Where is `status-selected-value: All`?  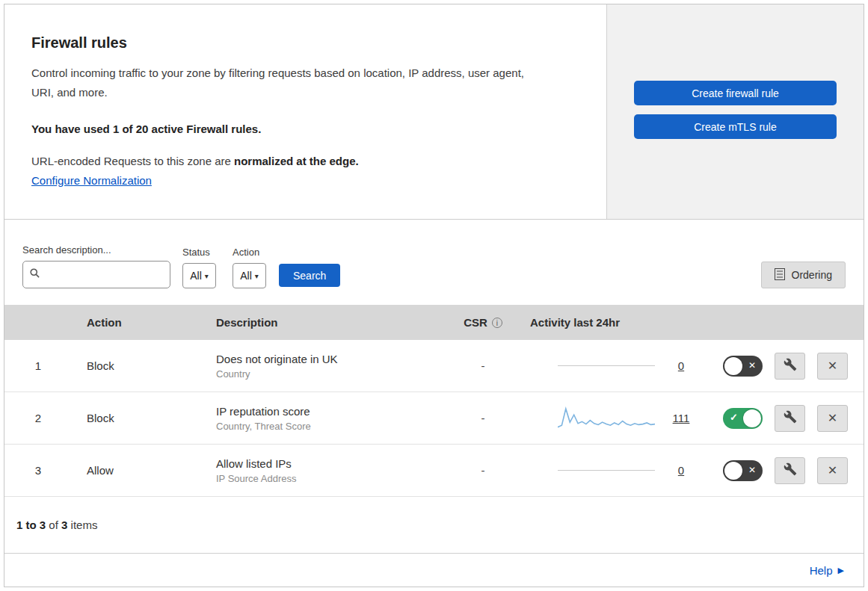 status-selected-value: All is located at coordinates (196, 276).